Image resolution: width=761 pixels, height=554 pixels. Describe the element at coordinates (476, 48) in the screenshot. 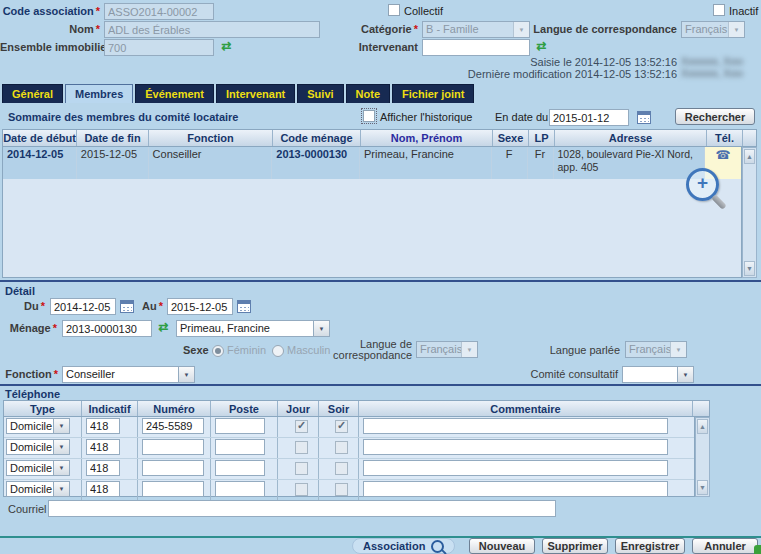

I see `intervenant-field` at that location.